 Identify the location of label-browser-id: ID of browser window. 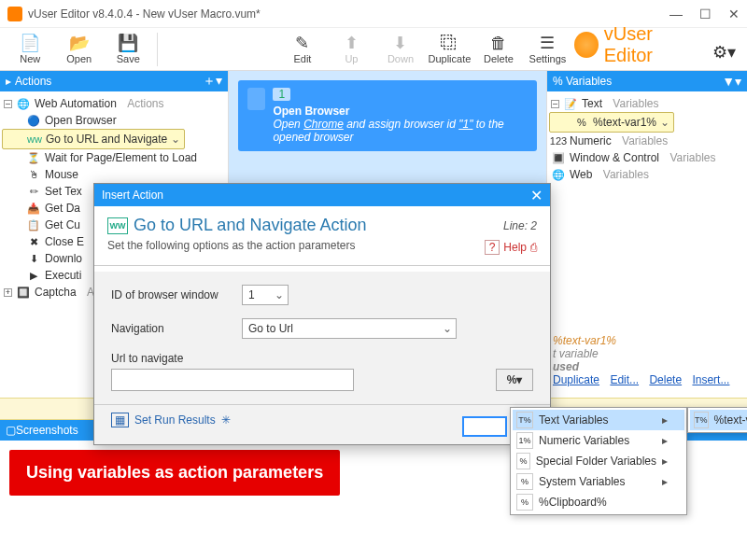
(172, 295).